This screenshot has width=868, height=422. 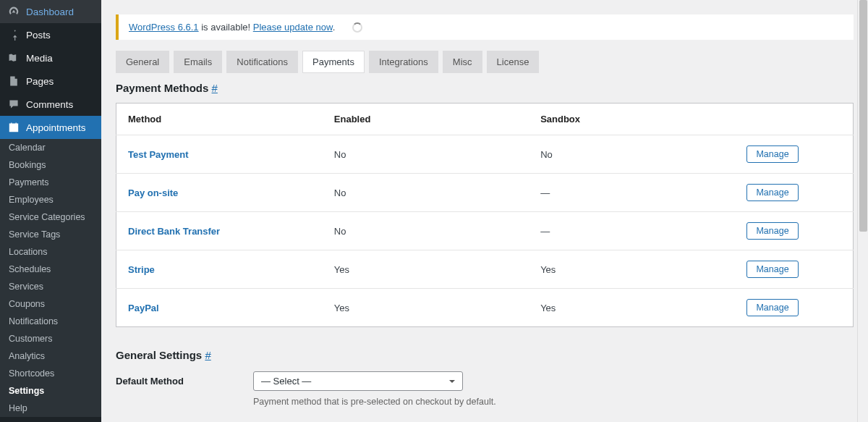 What do you see at coordinates (14, 104) in the screenshot?
I see `comment-icon` at bounding box center [14, 104].